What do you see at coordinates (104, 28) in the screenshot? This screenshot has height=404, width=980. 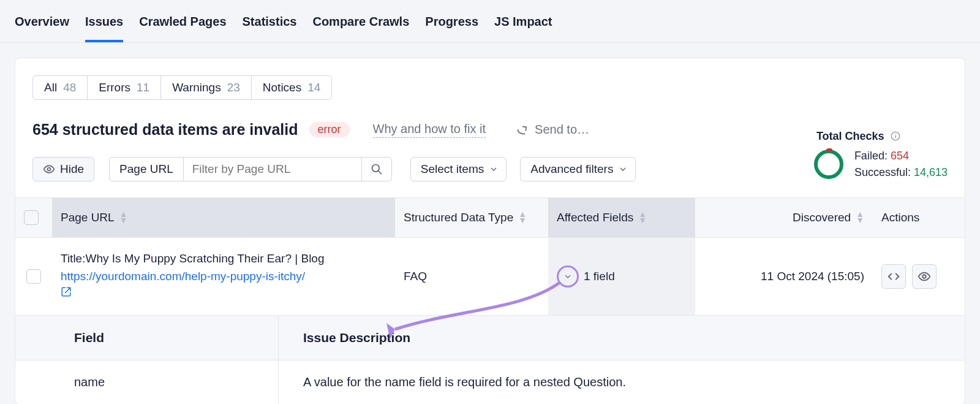 I see `tab-issues: Issues` at bounding box center [104, 28].